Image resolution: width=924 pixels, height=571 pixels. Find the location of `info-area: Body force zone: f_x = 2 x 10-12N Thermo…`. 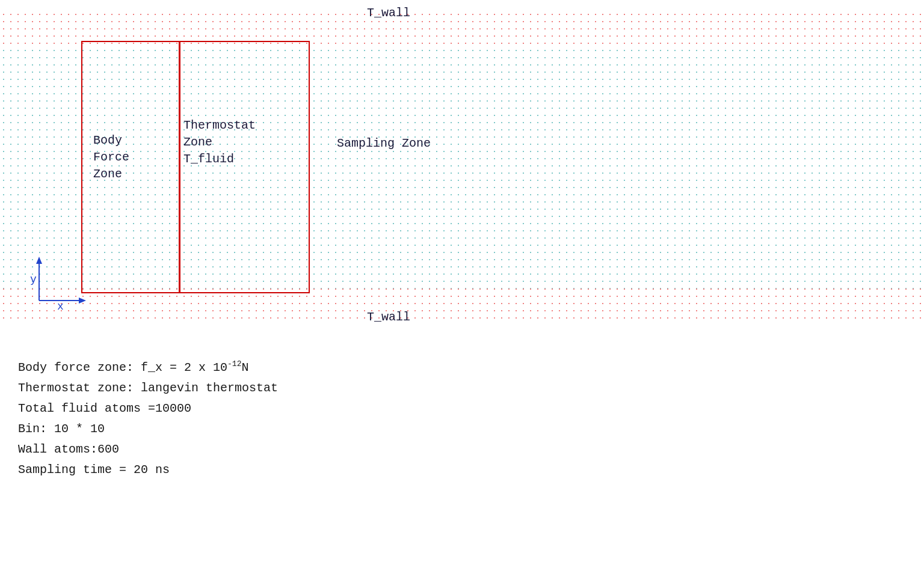

info-area: Body force zone: f_x = 2 x 10-12N Thermo… is located at coordinates (148, 419).